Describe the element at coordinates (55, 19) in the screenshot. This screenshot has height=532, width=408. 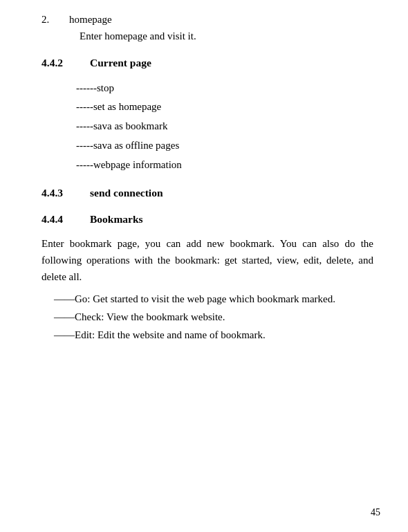
I see `item-2-number: 2.` at that location.